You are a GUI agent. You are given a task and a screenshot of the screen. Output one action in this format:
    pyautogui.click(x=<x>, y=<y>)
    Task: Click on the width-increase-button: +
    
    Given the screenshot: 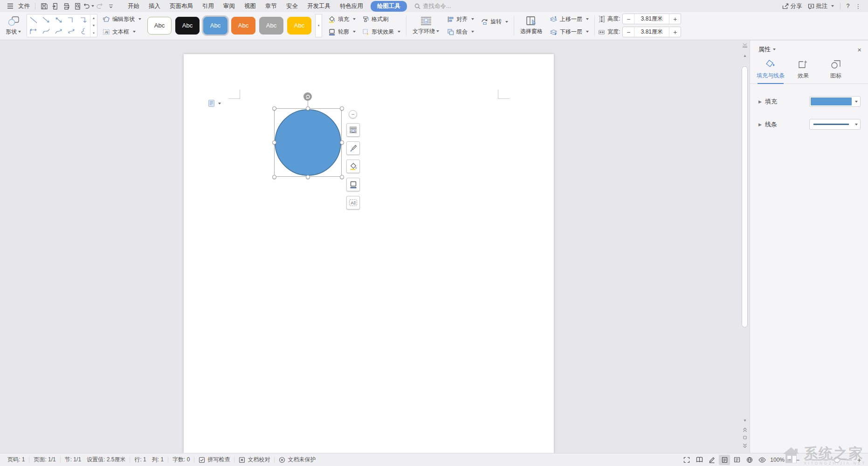 What is the action you would take?
    pyautogui.click(x=675, y=32)
    